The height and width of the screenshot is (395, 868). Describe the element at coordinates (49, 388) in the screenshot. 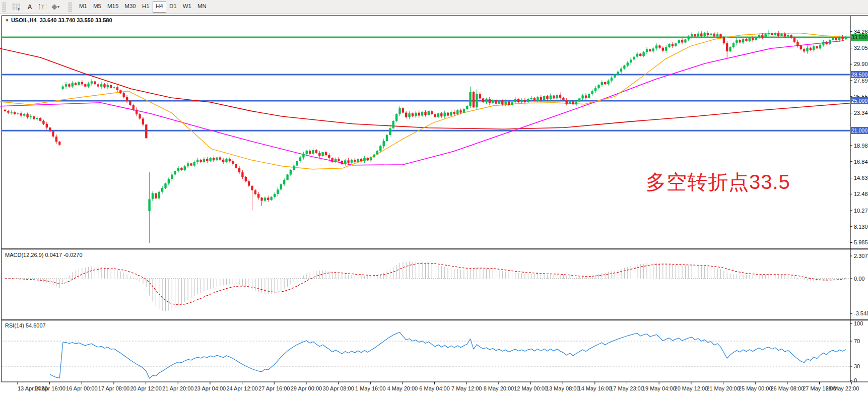

I see `svg-text: 14 Apr 16:00` at that location.